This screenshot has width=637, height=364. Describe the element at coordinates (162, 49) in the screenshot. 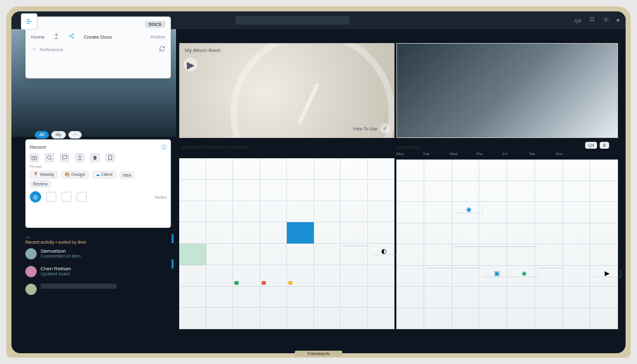

I see `refresh-icon` at that location.